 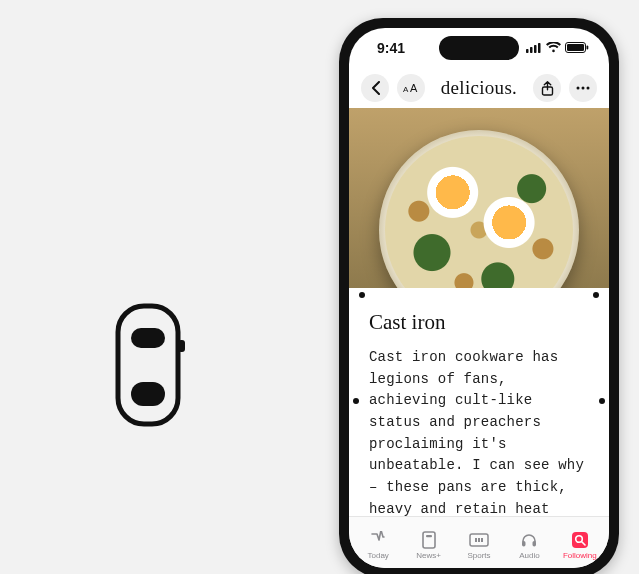 I want to click on following-icon, so click(x=580, y=540).